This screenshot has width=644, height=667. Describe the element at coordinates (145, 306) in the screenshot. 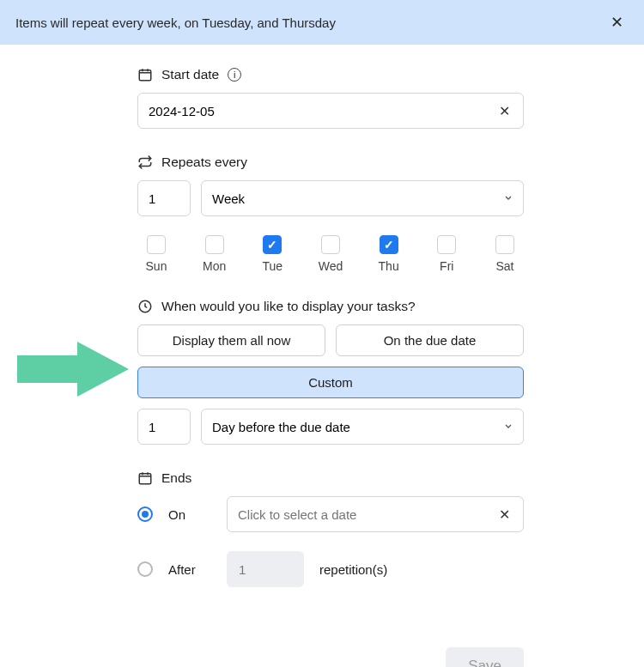

I see `clock-icon` at that location.